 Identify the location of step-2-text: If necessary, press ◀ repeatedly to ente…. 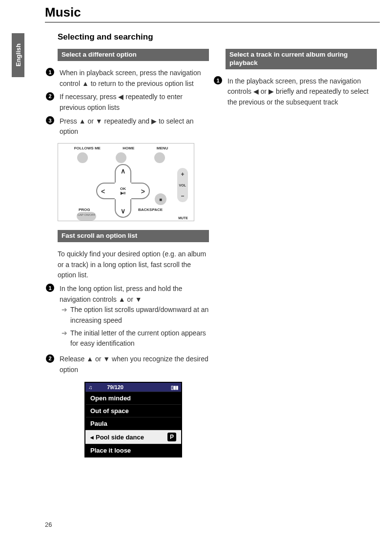
(134, 103).